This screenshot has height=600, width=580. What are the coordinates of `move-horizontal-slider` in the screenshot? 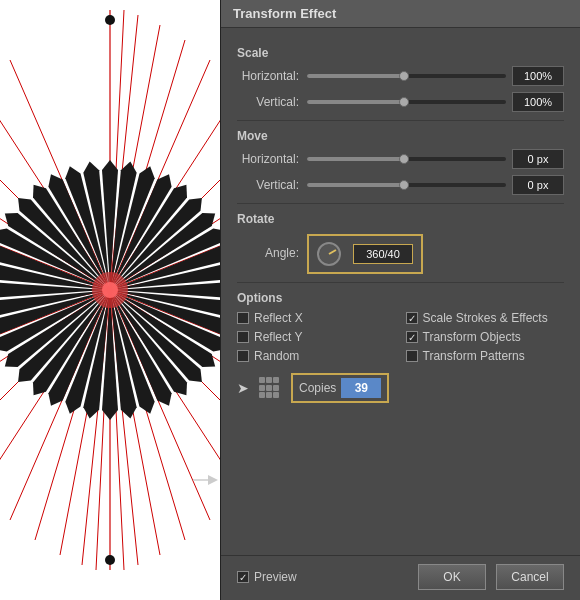 It's located at (406, 159).